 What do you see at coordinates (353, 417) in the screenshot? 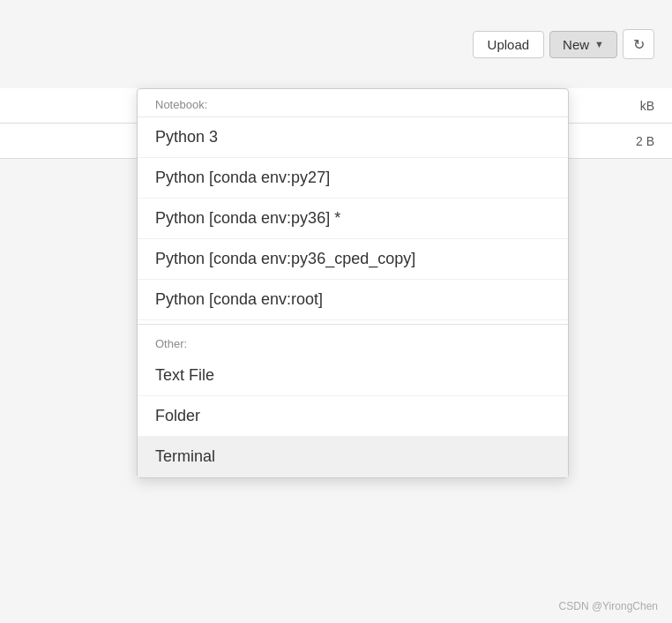
I see `other-folder: Folder` at bounding box center [353, 417].